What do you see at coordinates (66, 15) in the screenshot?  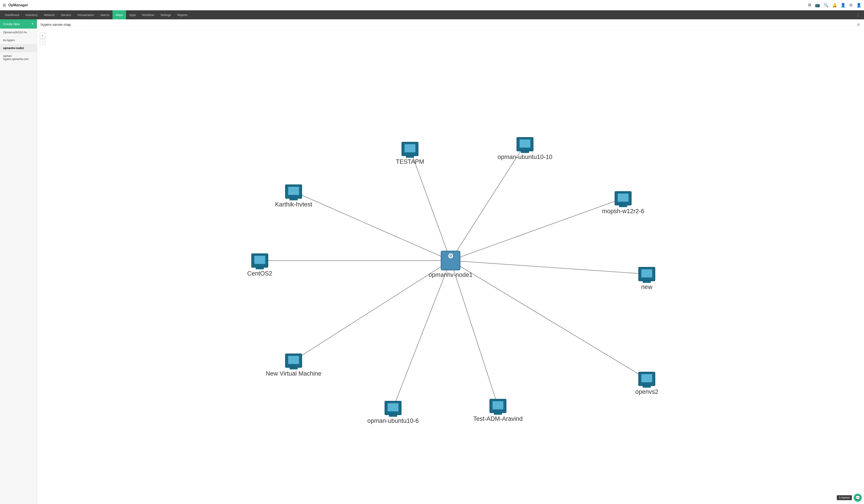 I see `nav-servers: Servers` at bounding box center [66, 15].